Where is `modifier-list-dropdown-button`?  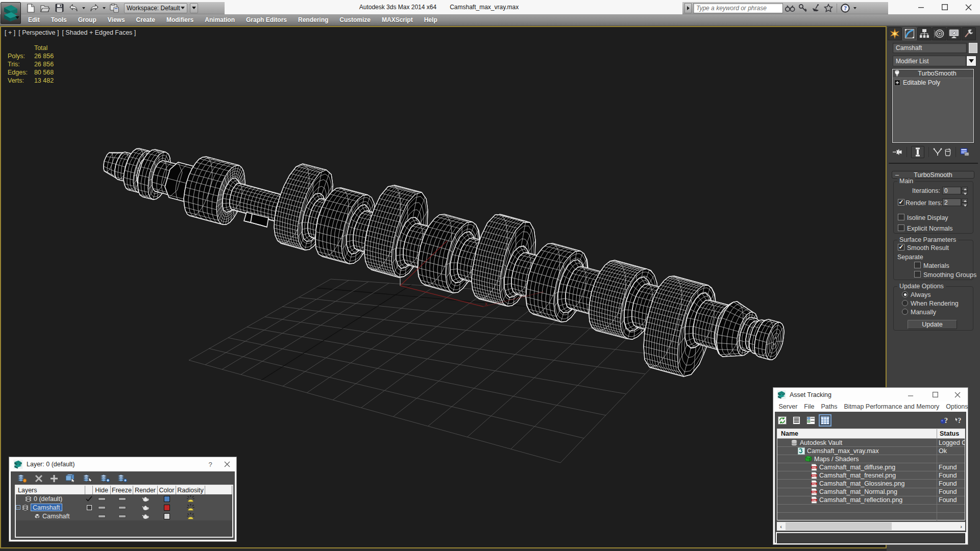 modifier-list-dropdown-button is located at coordinates (971, 61).